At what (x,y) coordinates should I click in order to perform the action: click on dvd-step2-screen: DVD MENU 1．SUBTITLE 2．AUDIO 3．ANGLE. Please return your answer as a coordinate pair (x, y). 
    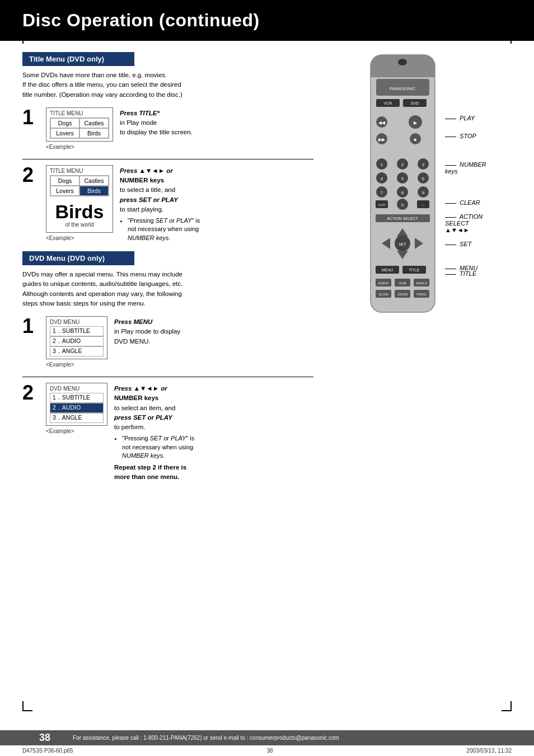
    Looking at the image, I should click on (77, 404).